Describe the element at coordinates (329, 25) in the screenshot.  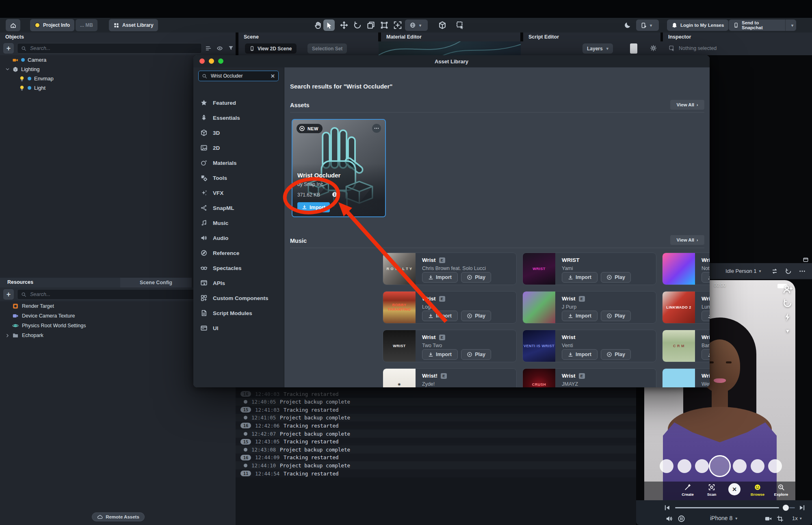
I see `cursor-tool-button` at that location.